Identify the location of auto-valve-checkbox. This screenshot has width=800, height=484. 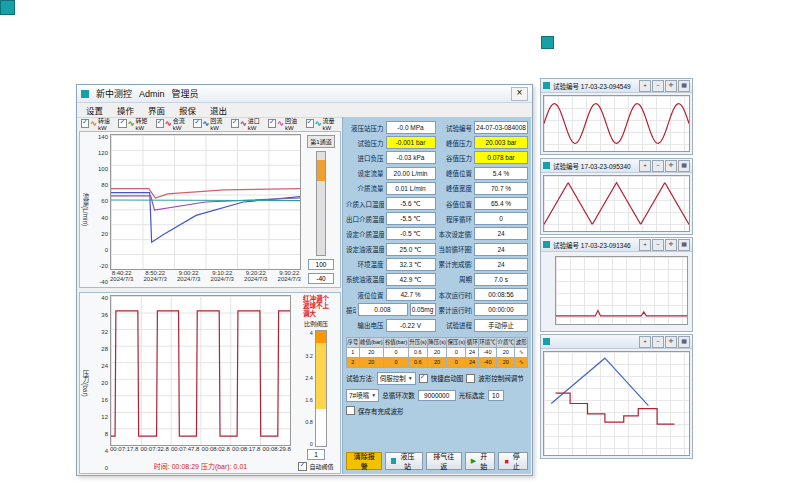
(302, 466).